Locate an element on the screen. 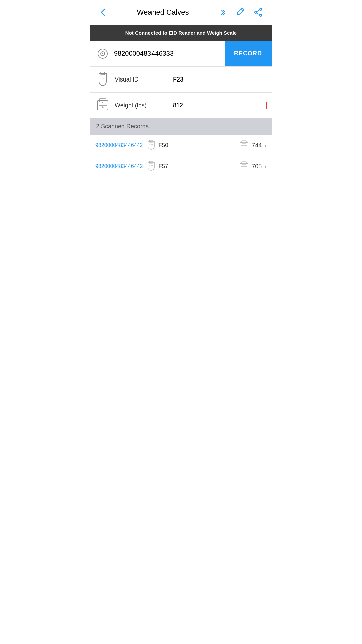 This screenshot has height=644, width=362. eid-row: RECORD is located at coordinates (181, 54).